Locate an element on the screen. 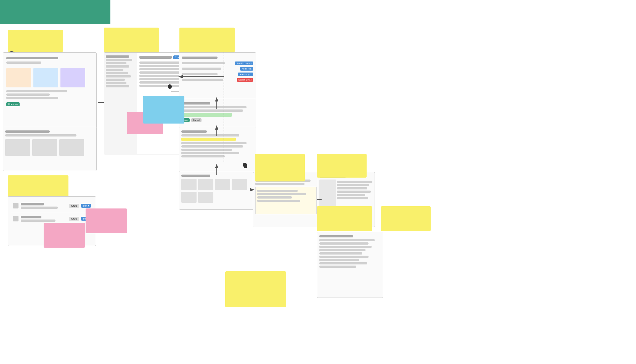 The width and height of the screenshot is (636, 364). sticky-create-campaign is located at coordinates (35, 41).